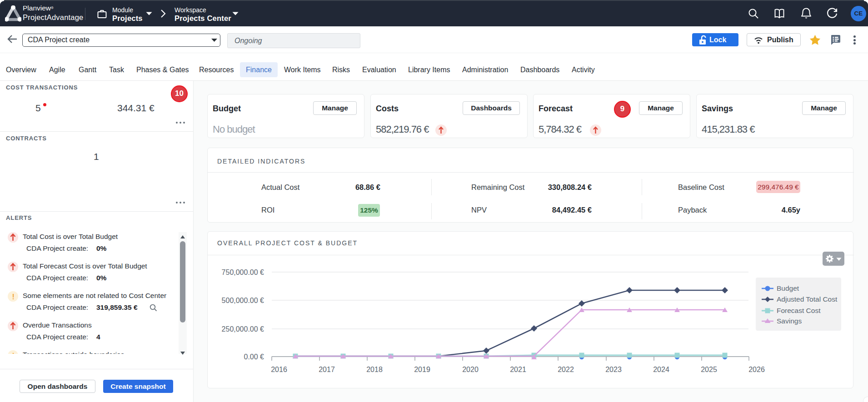 The width and height of the screenshot is (868, 402). Describe the element at coordinates (243, 273) in the screenshot. I see `svg-text: 750,000.00 €` at that location.